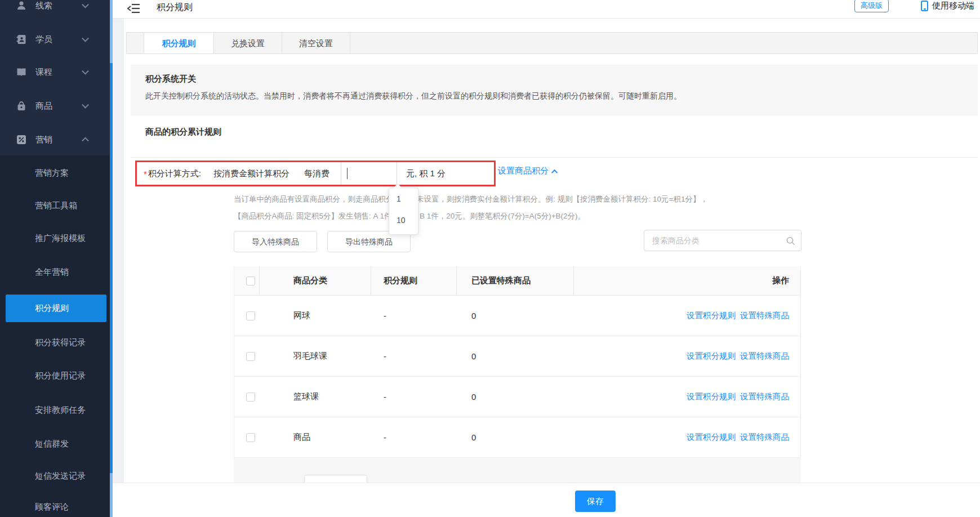 The image size is (980, 517). What do you see at coordinates (251, 173) in the screenshot?
I see `calc-method-value: 按消费金额计算积分` at bounding box center [251, 173].